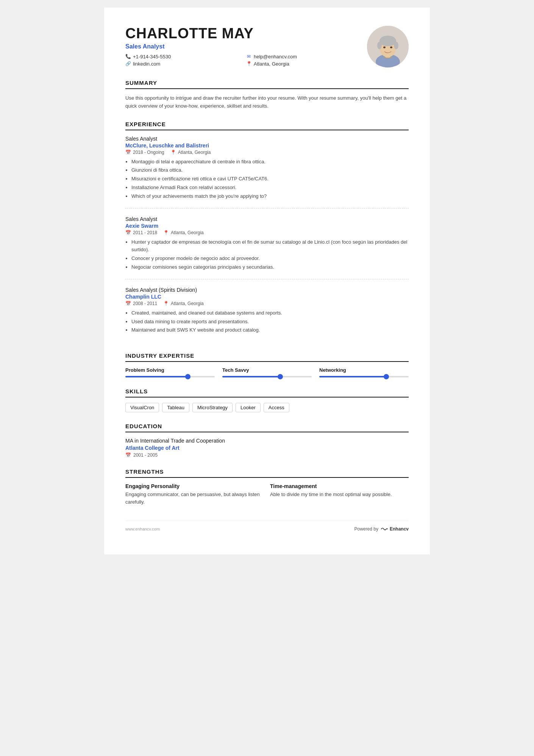  What do you see at coordinates (267, 440) in the screenshot?
I see `education-section: EDUCATION MA in International Trade and …` at bounding box center [267, 440].